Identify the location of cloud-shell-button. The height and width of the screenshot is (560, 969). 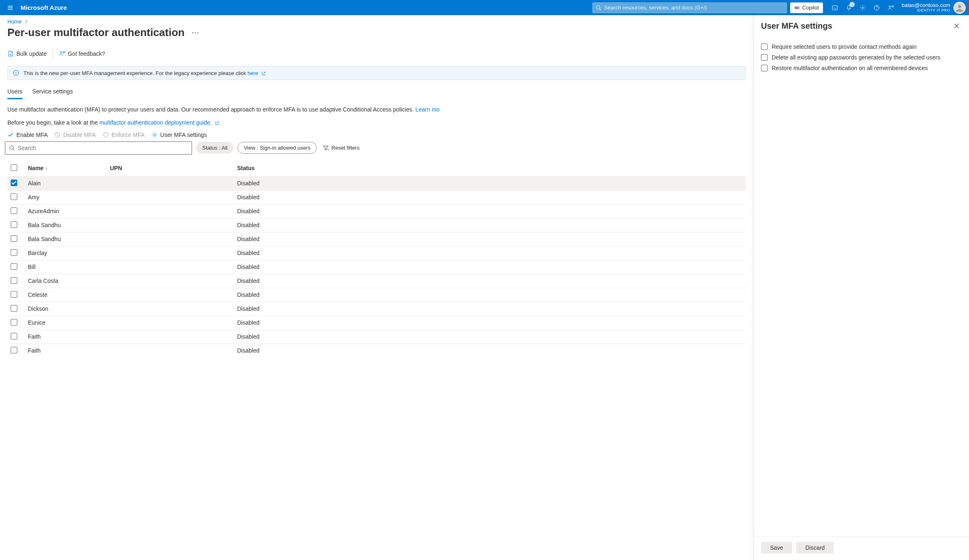
(835, 8).